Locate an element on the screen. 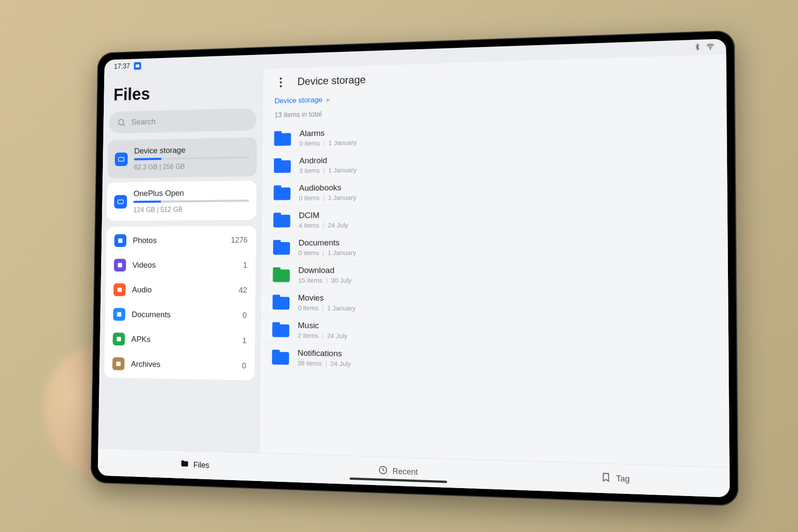  storage-size: 62.3 GB | 256 GB is located at coordinates (192, 167).